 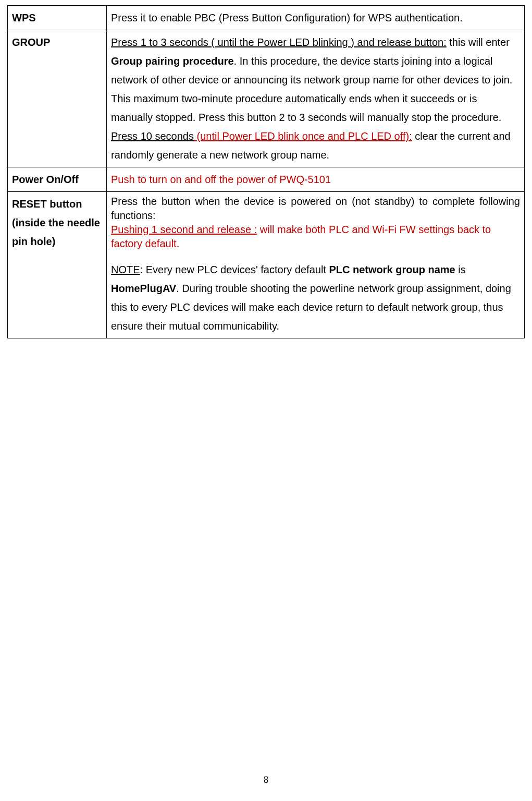 I want to click on table-row-power: Power On/Off Push to turn on and off the…, so click(x=266, y=179).